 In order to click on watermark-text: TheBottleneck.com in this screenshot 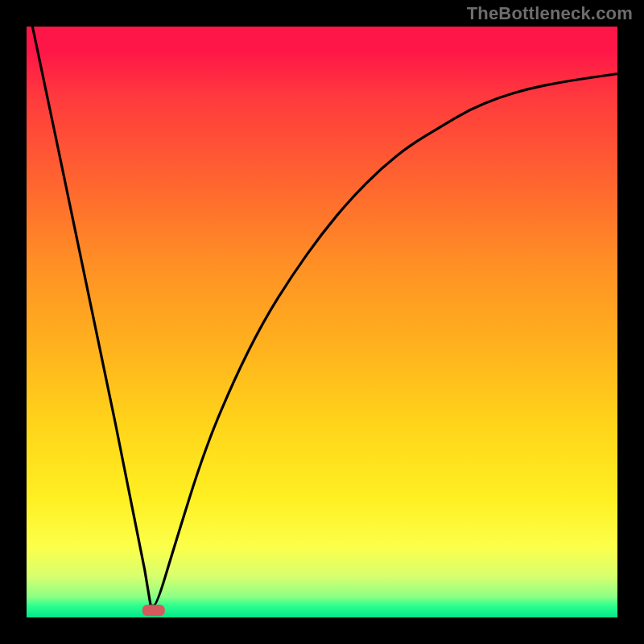, I will do `click(550, 14)`.